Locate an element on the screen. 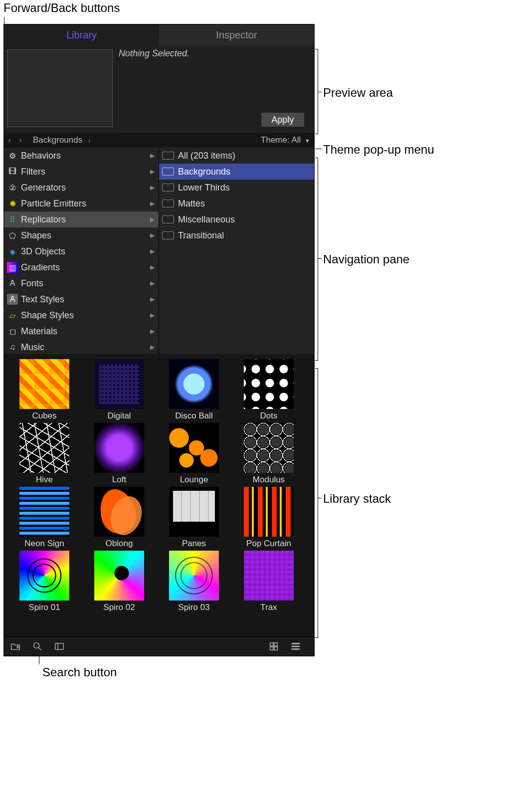 This screenshot has width=528, height=812. callout-preview-area: Preview area is located at coordinates (358, 93).